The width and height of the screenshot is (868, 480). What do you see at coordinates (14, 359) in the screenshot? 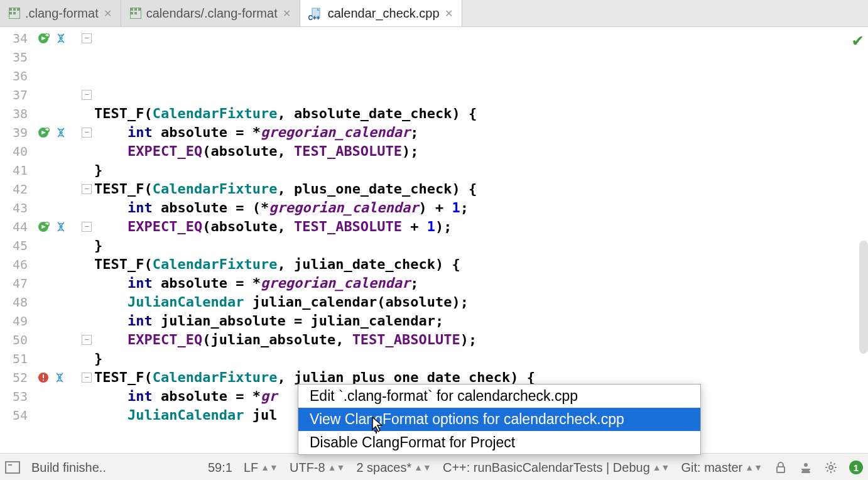
I see `line-number: 51` at bounding box center [14, 359].